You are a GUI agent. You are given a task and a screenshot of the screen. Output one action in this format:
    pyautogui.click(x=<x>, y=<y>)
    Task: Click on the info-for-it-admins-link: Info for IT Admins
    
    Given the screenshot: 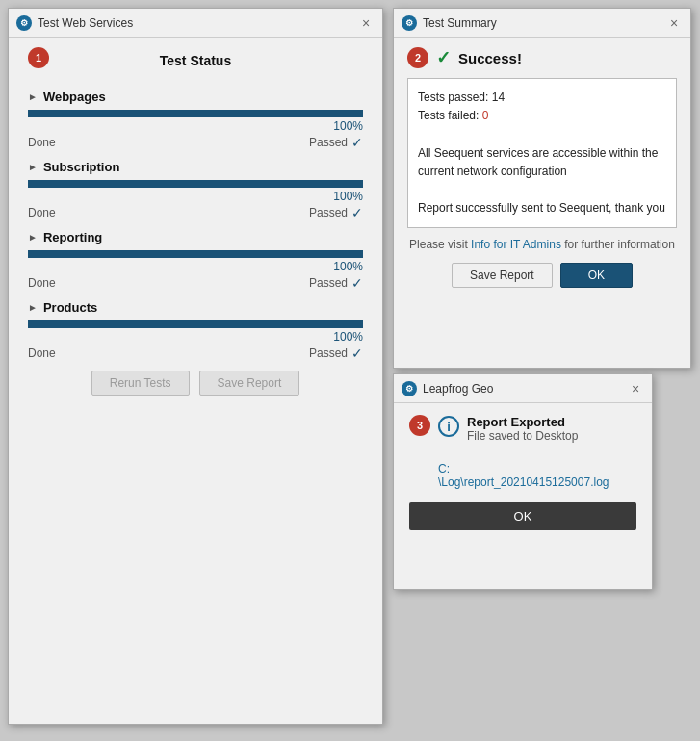 What is the action you would take?
    pyautogui.click(x=516, y=244)
    